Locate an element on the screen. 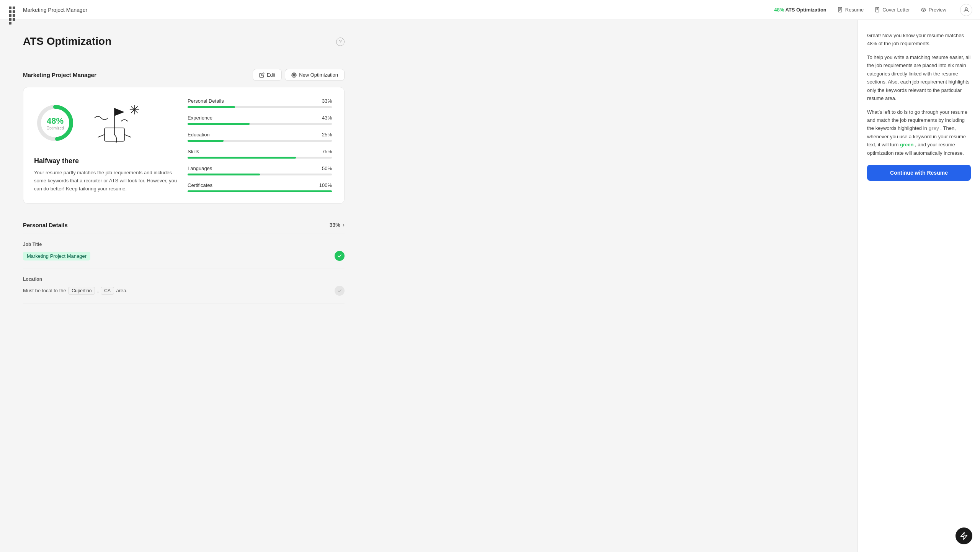  grid-menu-icon is located at coordinates (12, 10).